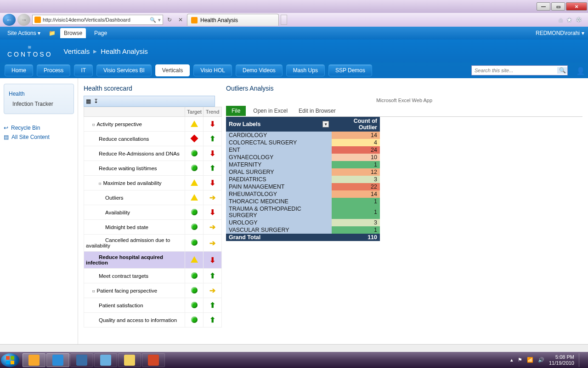 This screenshot has width=588, height=368. What do you see at coordinates (514, 70) in the screenshot?
I see `site-search-input` at bounding box center [514, 70].